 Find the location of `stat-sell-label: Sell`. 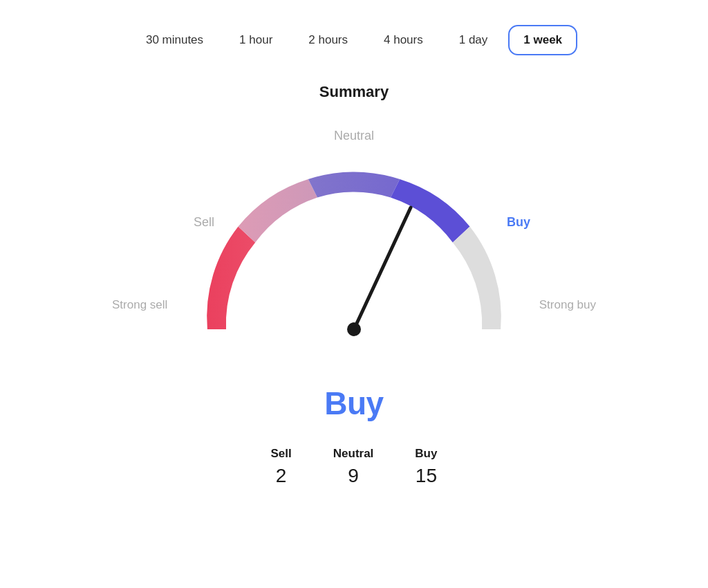

stat-sell-label: Sell is located at coordinates (281, 454).